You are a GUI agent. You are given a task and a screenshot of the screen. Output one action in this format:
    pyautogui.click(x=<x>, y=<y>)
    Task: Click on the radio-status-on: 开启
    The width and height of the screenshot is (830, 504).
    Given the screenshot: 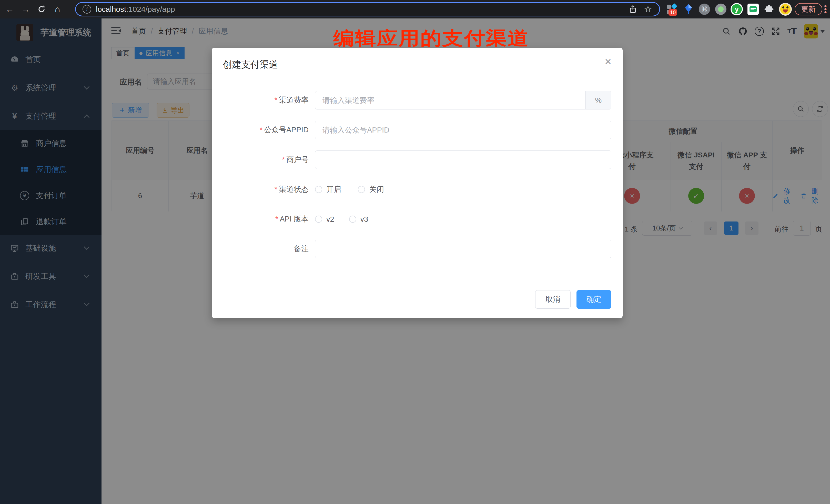 What is the action you would take?
    pyautogui.click(x=328, y=189)
    